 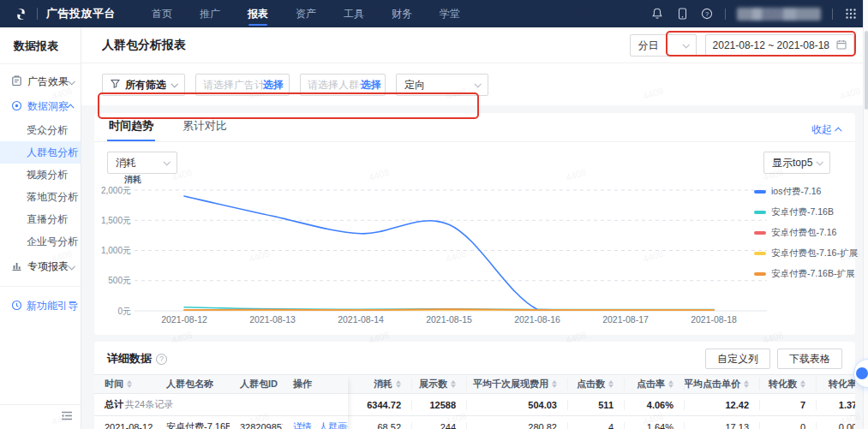 I want to click on legend-item: 安卓付费-7.16B-扩展, so click(x=799, y=274).